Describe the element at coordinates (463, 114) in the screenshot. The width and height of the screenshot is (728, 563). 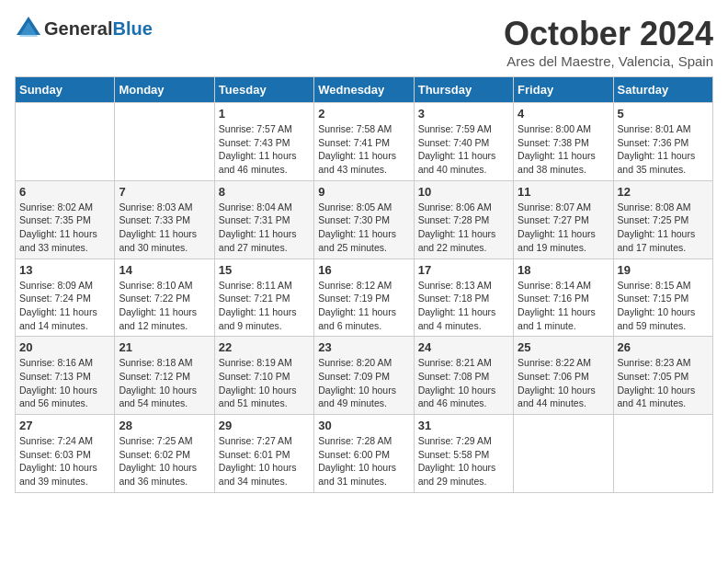
I see `day-number: 3` at that location.